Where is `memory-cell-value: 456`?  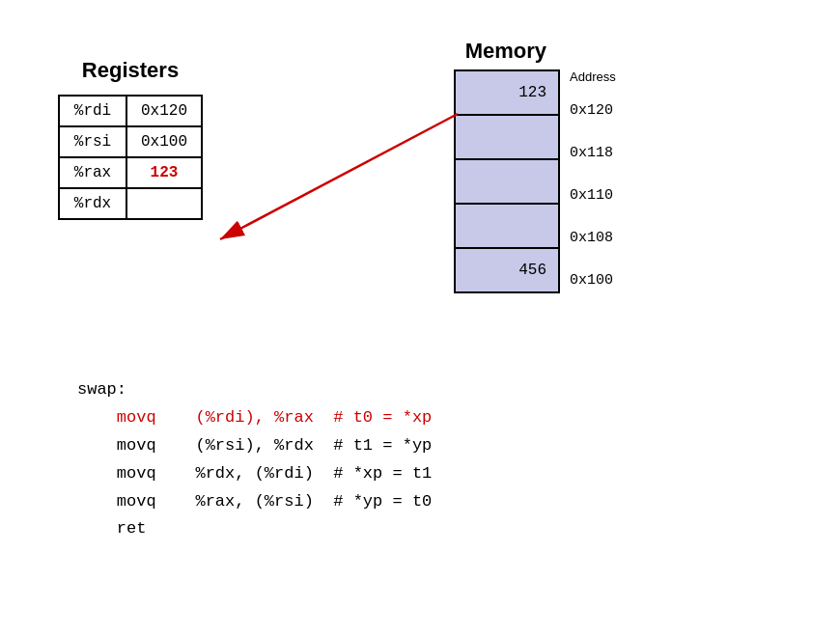 memory-cell-value: 456 is located at coordinates (533, 270).